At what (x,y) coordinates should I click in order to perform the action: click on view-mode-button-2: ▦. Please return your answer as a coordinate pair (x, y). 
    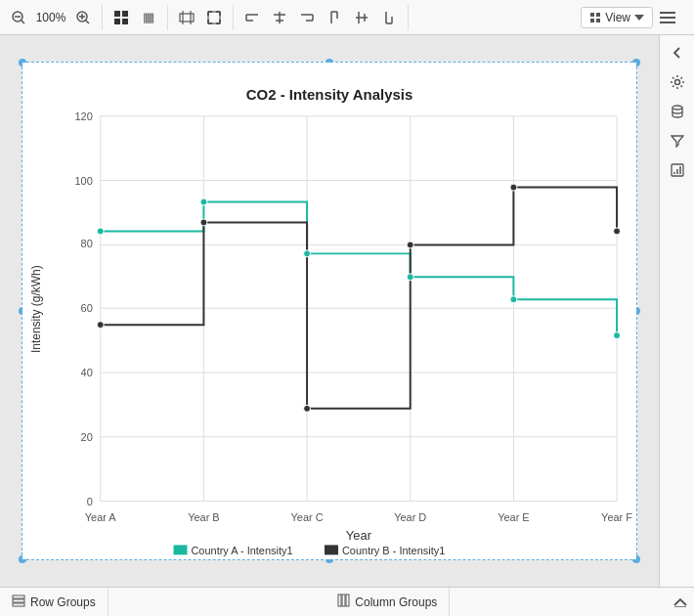
    Looking at the image, I should click on (149, 18).